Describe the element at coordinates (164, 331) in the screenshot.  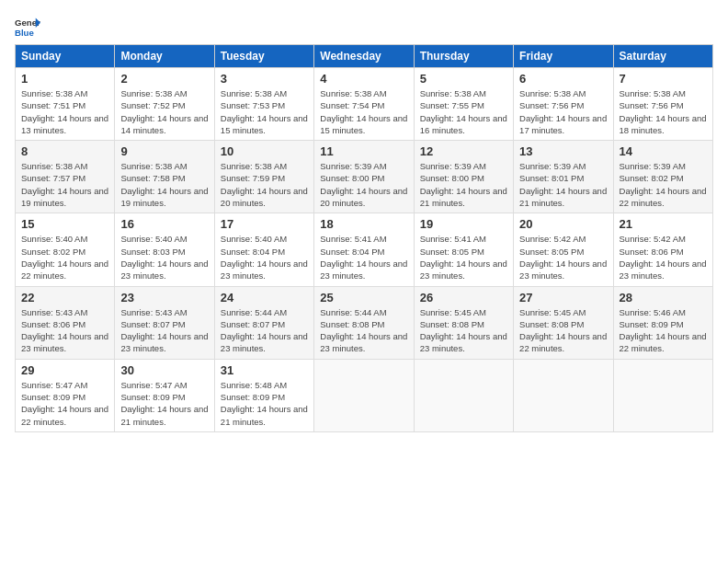
I see `day-detail: Sunrise: 5:43 AMSunset: 8:07 PMDaylight:…` at that location.